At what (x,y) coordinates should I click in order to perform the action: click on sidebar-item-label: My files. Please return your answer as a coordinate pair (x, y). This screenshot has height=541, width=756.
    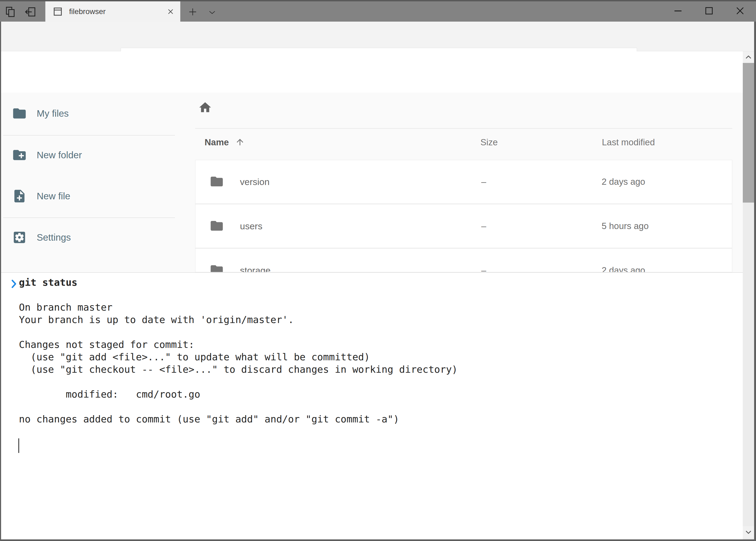
    Looking at the image, I should click on (53, 113).